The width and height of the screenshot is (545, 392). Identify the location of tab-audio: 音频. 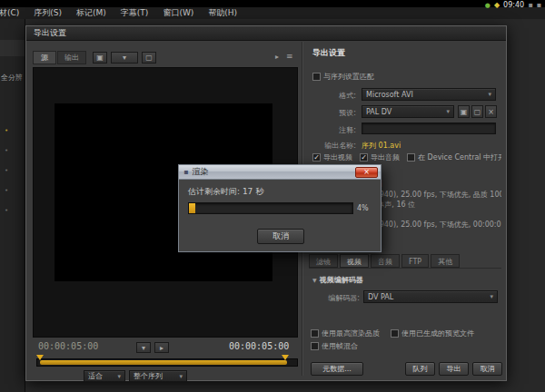
(385, 261).